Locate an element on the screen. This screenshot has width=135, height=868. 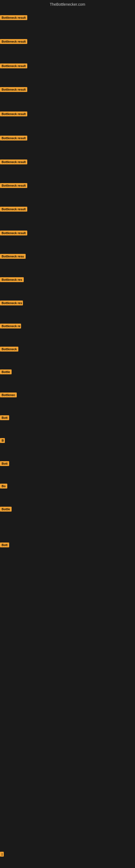
bottleneck-badge-23: Bott is located at coordinates (5, 545).